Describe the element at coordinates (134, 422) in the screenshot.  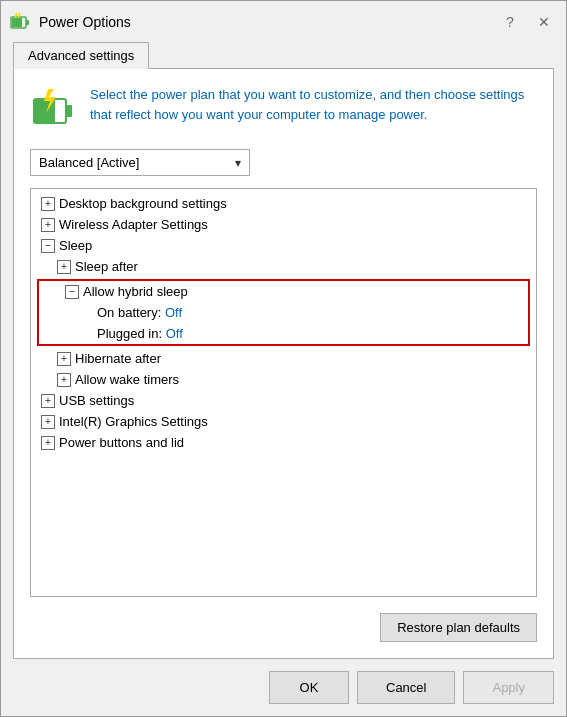
I see `tree-label-intel-graphics: Intel(R) Graphics Settings` at that location.